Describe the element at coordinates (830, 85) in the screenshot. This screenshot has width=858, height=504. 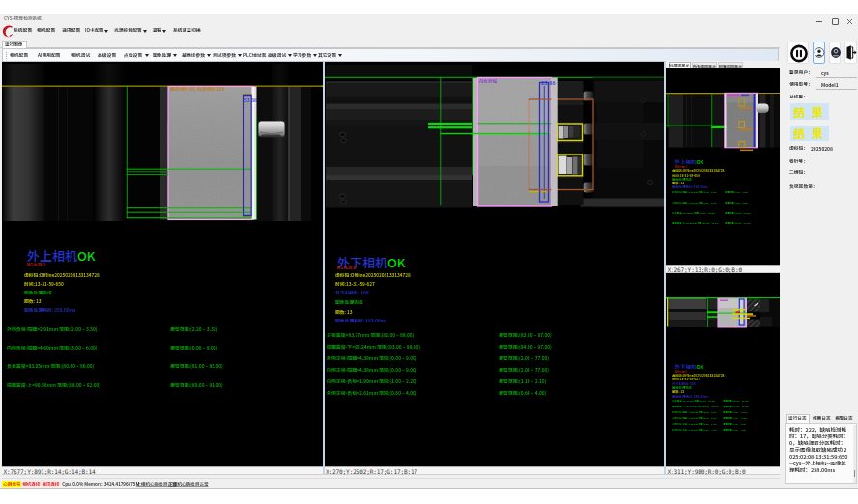
I see `model-value: Model1` at that location.